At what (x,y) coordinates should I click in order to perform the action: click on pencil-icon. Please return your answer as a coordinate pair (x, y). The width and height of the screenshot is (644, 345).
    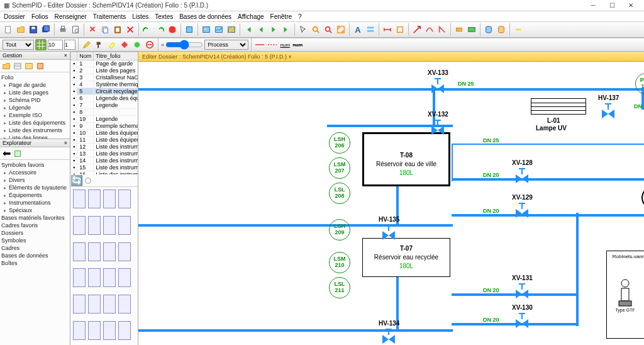
    Looking at the image, I should click on (87, 45).